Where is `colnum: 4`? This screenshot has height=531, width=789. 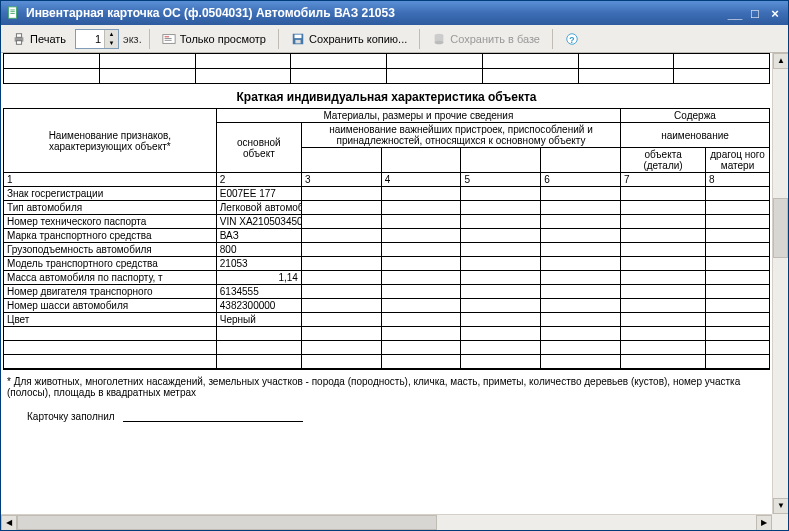
colnum: 4 is located at coordinates (421, 180).